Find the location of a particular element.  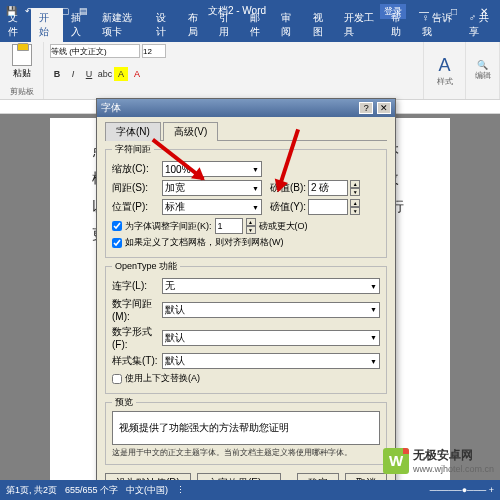

spacing-value-input: 2 磅 is located at coordinates (328, 188).